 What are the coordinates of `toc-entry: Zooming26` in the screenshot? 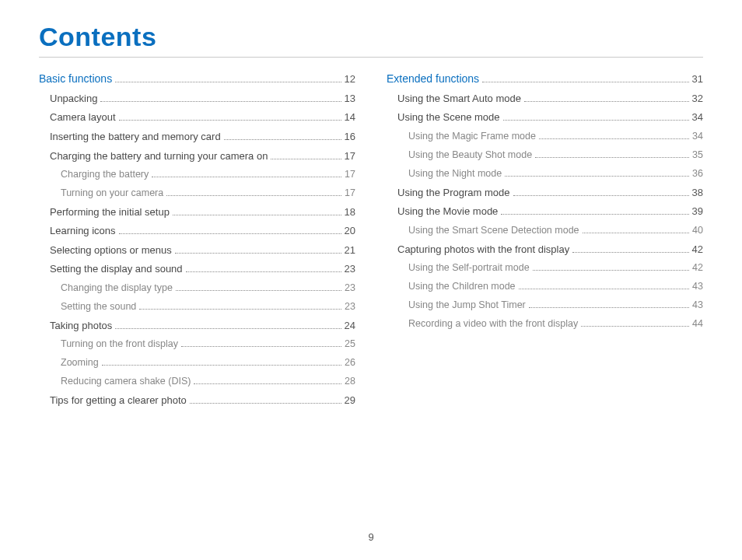 It's located at (208, 362).